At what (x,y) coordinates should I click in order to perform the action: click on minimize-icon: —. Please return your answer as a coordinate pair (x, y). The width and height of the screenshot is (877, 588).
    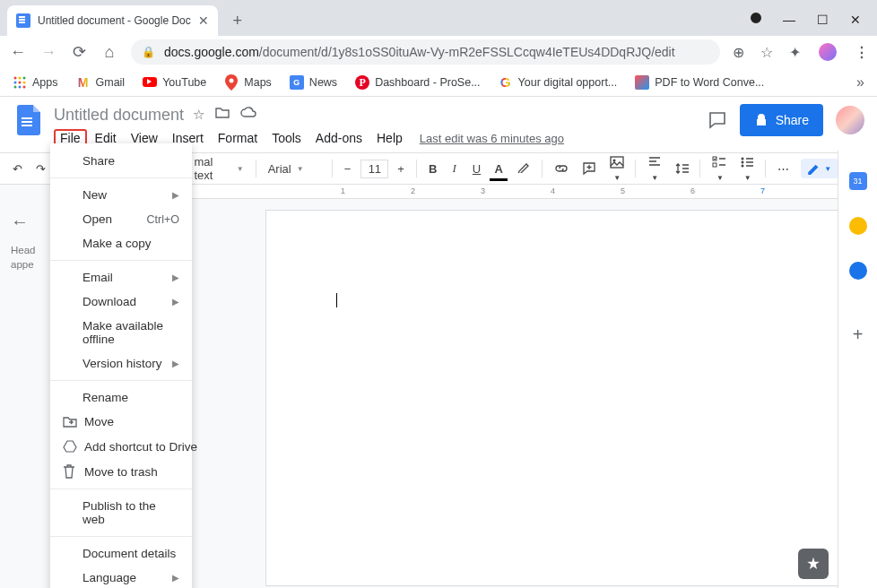
    Looking at the image, I should click on (789, 20).